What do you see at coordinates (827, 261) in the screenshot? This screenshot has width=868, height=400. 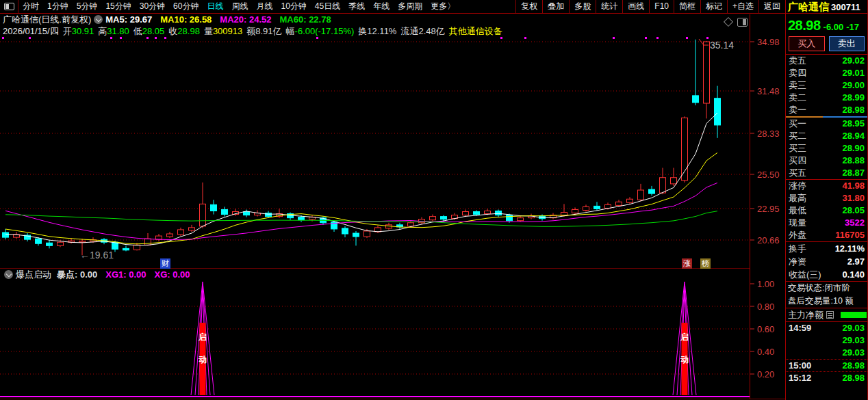 I see `ratios-block: 换手12.11%净资2.97收益(三)0.140` at bounding box center [827, 261].